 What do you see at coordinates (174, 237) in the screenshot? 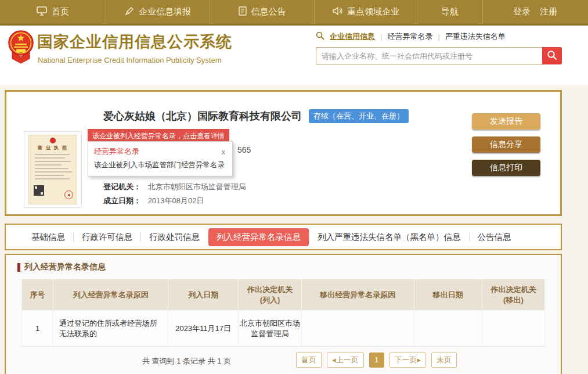
I see `tab-administrative-penalty: 行政处罚信息` at bounding box center [174, 237].